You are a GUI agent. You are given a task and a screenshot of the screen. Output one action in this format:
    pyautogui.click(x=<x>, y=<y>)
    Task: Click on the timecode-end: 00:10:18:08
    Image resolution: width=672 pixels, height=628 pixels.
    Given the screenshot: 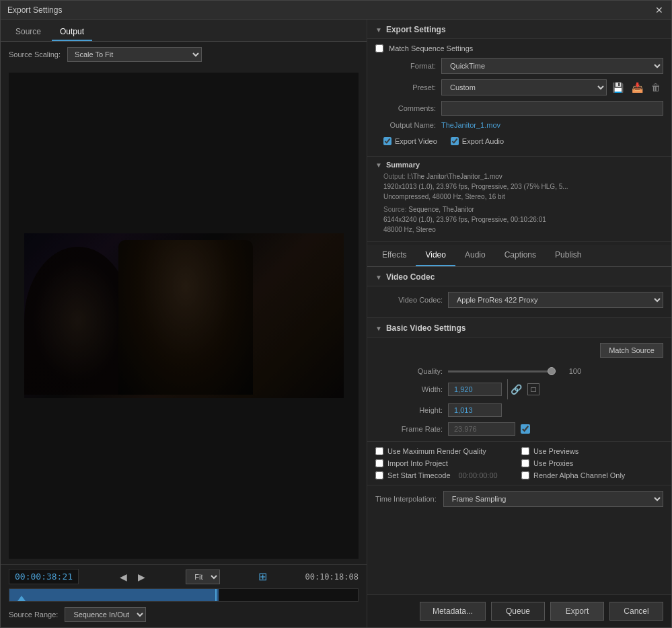 What is the action you would take?
    pyautogui.click(x=331, y=577)
    